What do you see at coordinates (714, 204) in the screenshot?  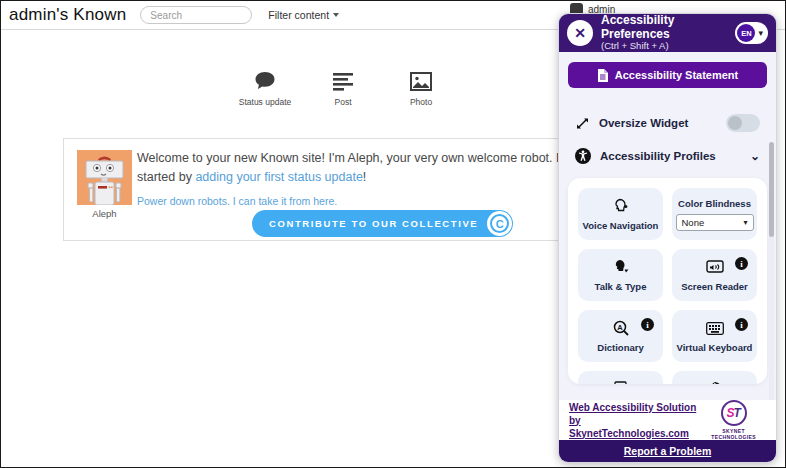 I see `tile-label: Color Blindness` at bounding box center [714, 204].